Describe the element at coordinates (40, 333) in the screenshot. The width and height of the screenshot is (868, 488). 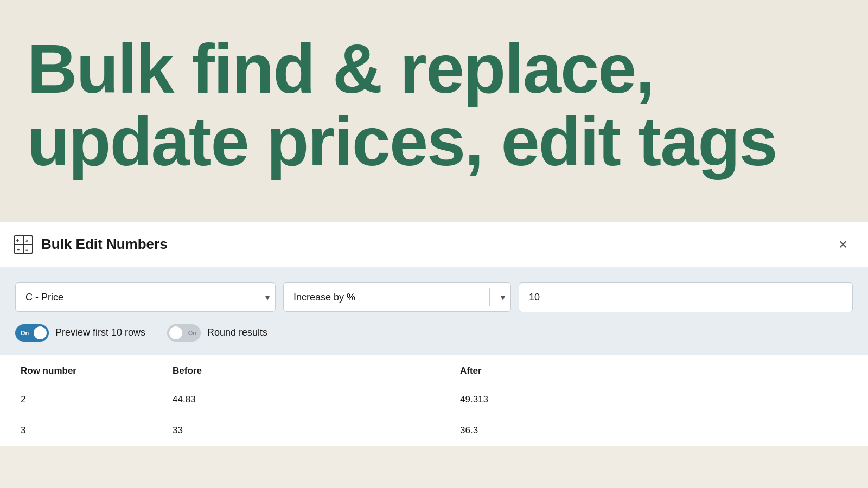
I see `preview-toggle-thumb` at that location.